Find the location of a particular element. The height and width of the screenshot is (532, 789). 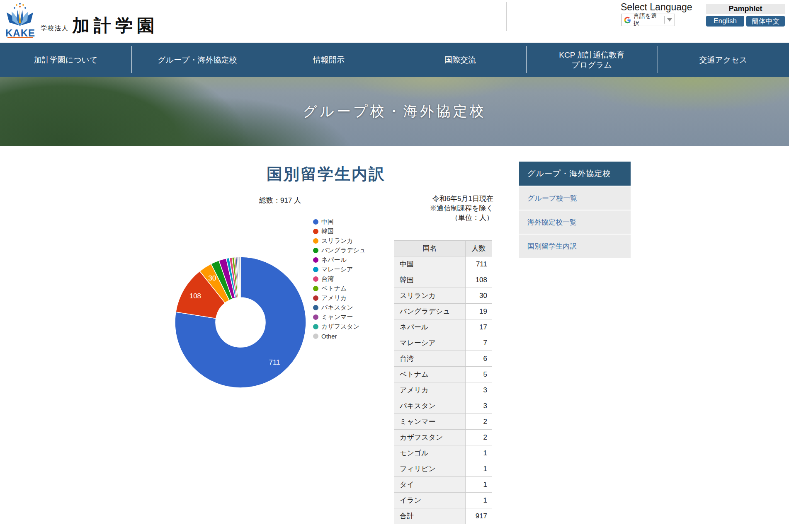

legend-item-中国: 中国 is located at coordinates (339, 222).